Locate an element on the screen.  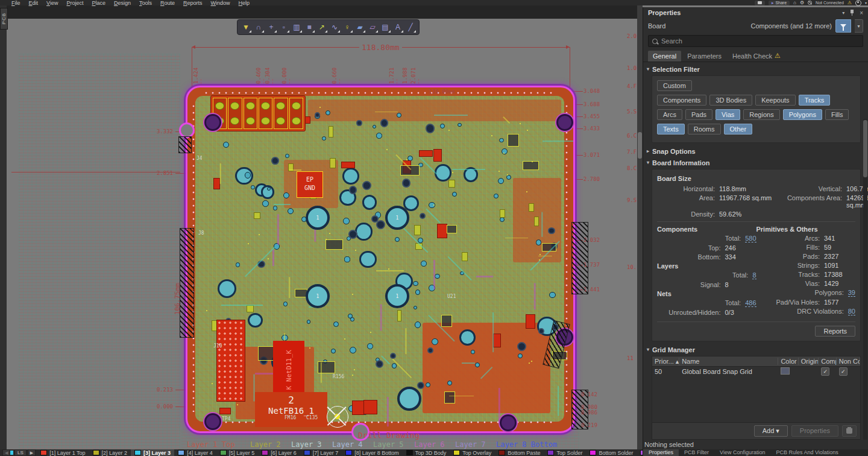
tool-button: ▼ is located at coordinates (246, 27).